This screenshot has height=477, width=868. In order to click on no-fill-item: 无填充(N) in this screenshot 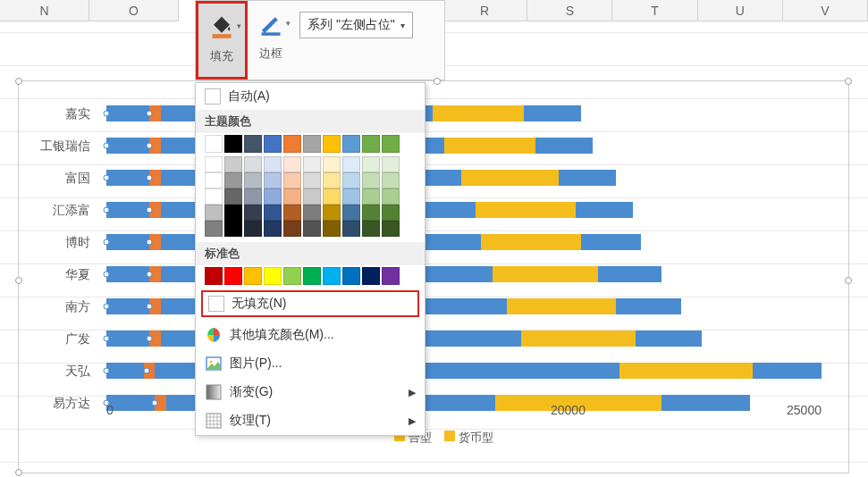, I will do `click(310, 304)`.